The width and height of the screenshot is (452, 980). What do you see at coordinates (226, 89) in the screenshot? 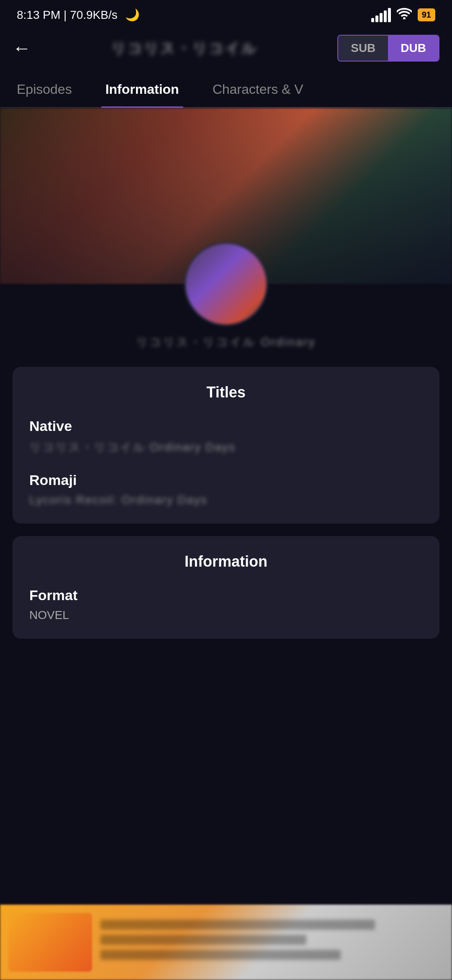
I see `tab-navigation: Episodes Information Characters & V` at bounding box center [226, 89].